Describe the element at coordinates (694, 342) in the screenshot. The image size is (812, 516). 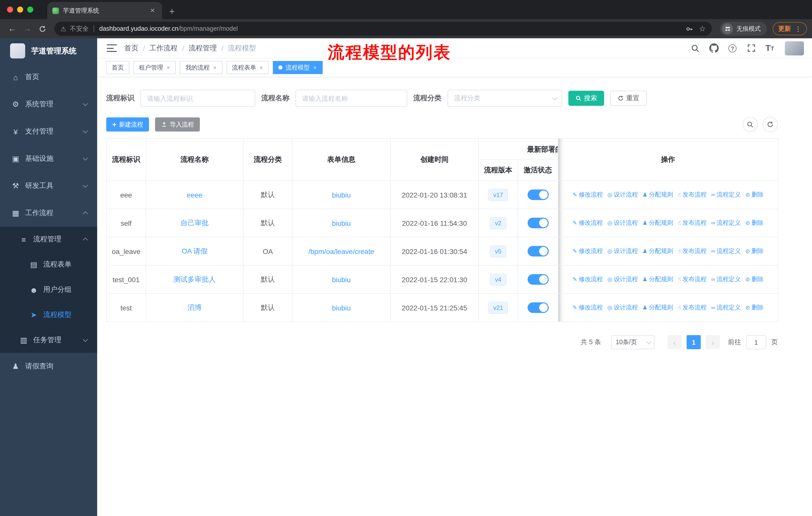
I see `page-1-button: 1` at that location.